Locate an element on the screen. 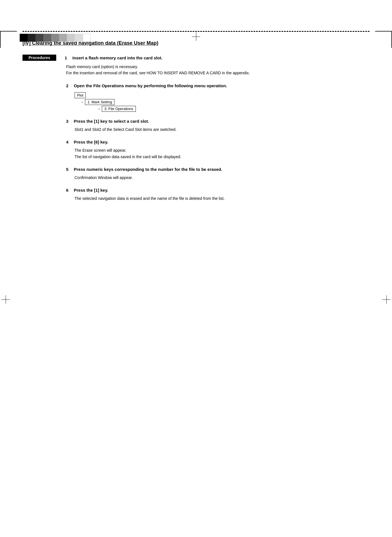 Image resolution: width=392 pixels, height=537 pixels. step4-heading-text: Press the [6] key. is located at coordinates (91, 142).